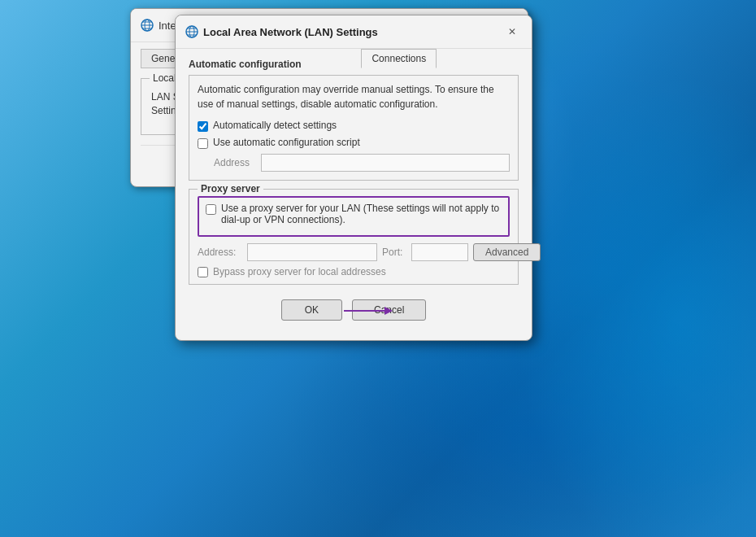  Describe the element at coordinates (203, 127) in the screenshot. I see `auto-detect-checkbox` at that location.